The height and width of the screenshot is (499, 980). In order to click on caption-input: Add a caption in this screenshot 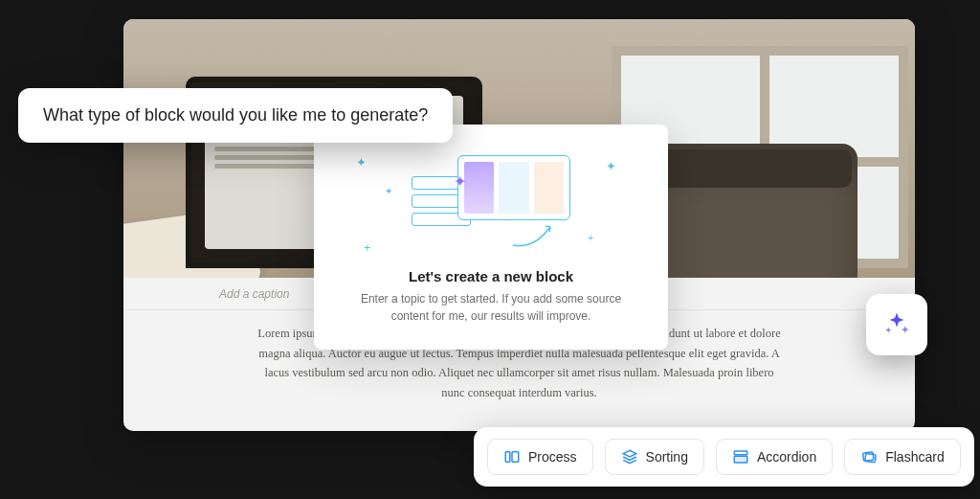, I will do `click(255, 294)`.